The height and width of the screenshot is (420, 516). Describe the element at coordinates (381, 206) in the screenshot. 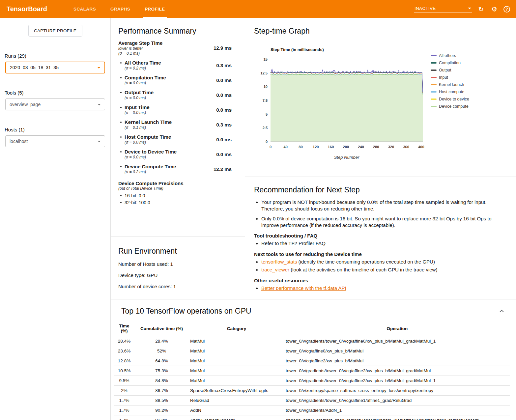

I see `recommendation-bullet: Your program is NOT input-bound because …` at that location.